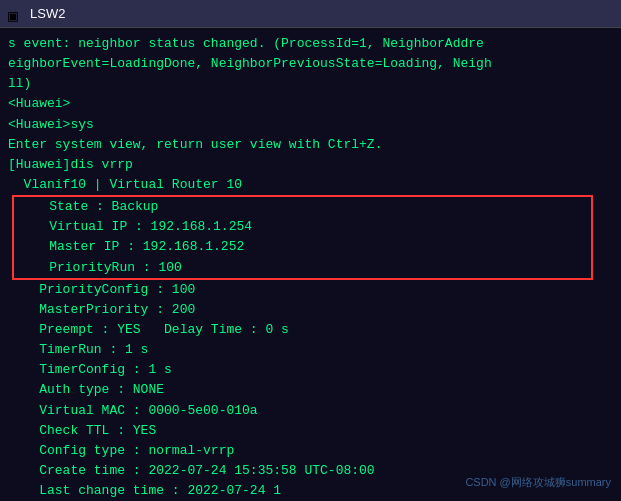  What do you see at coordinates (310, 411) in the screenshot?
I see `terminal-line: Virtual MAC : 0000-5e00-010a` at bounding box center [310, 411].